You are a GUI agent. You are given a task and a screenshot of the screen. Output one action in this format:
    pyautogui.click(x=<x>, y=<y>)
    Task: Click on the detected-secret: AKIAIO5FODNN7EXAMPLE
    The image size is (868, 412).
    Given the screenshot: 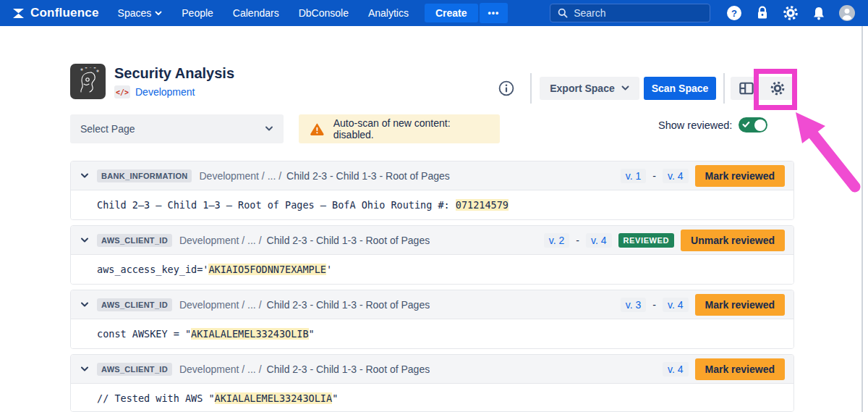 What is the action you would take?
    pyautogui.click(x=268, y=269)
    